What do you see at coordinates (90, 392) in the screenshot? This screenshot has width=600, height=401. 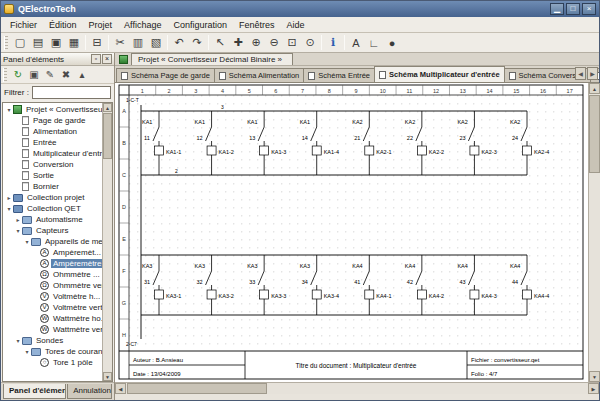 I see `tab-annulations: Annulations` at bounding box center [90, 392].